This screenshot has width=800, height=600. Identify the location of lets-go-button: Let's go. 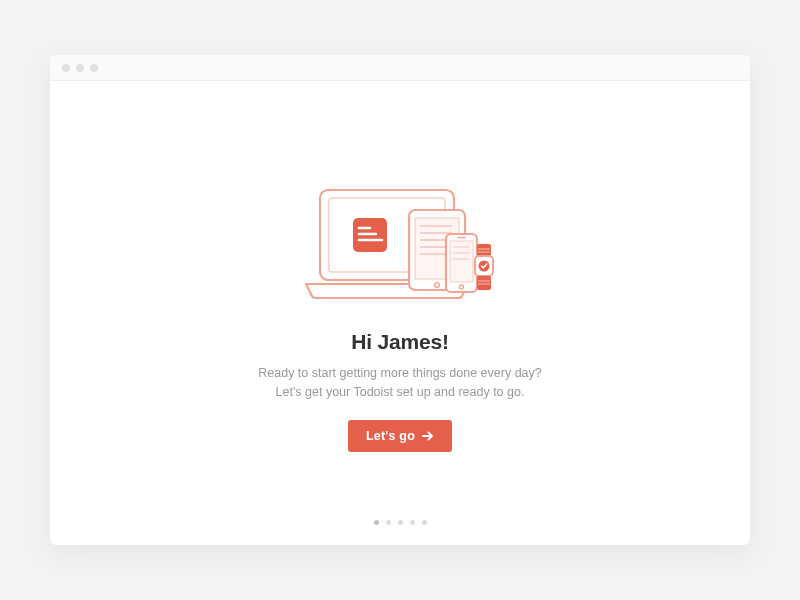
(400, 436).